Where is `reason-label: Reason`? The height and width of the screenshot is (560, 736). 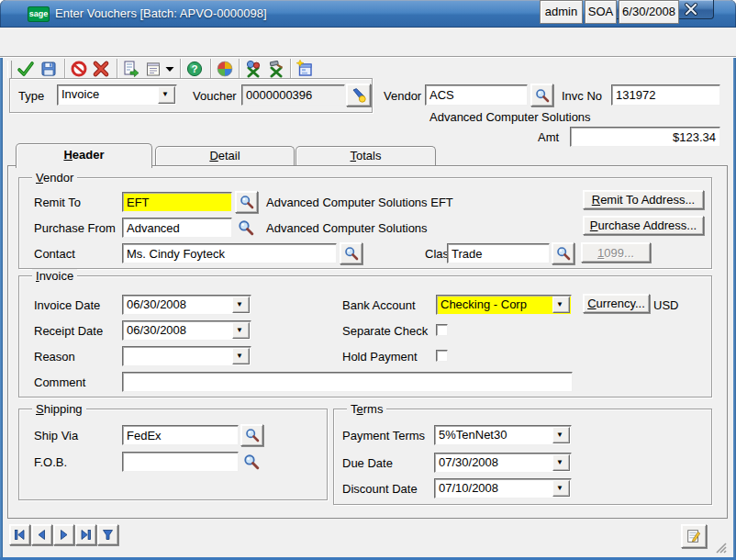
reason-label: Reason is located at coordinates (55, 357).